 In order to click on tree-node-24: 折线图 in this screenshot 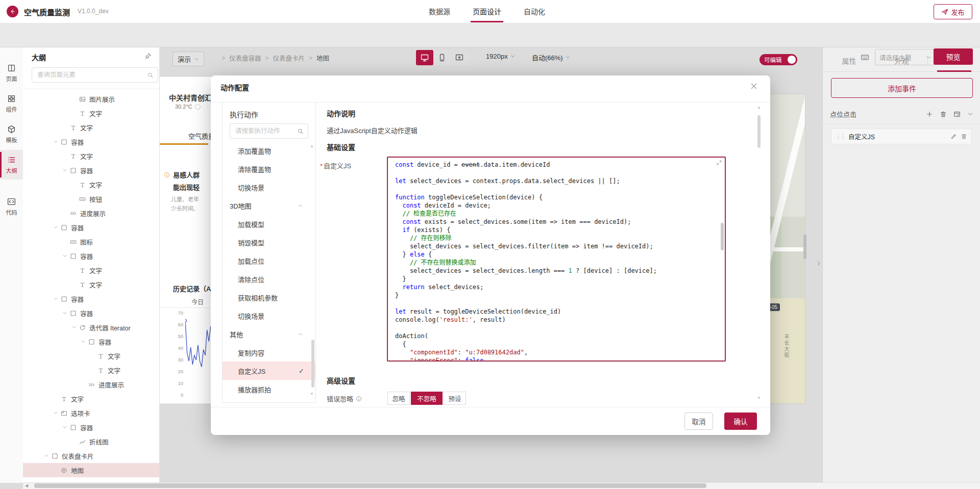, I will do `click(91, 442)`.